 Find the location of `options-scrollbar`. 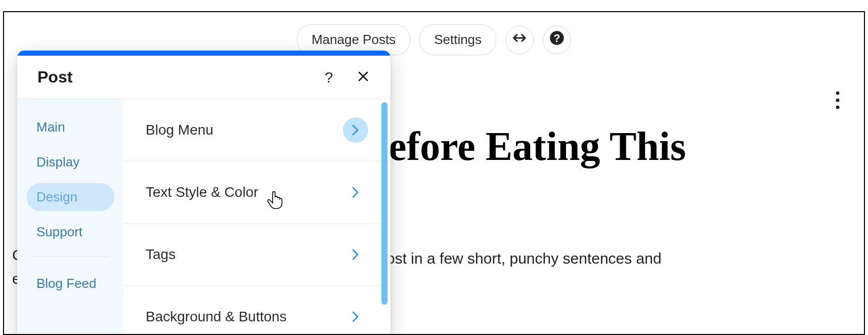

options-scrollbar is located at coordinates (384, 218).